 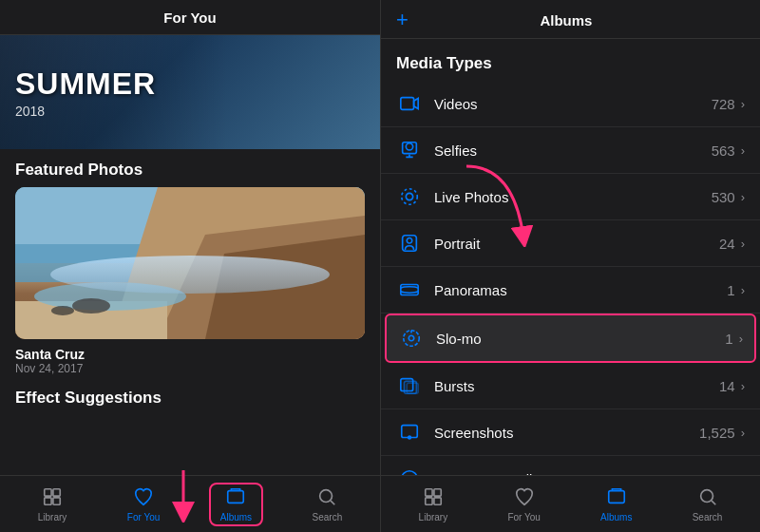 I want to click on for-you-icon, so click(x=143, y=498).